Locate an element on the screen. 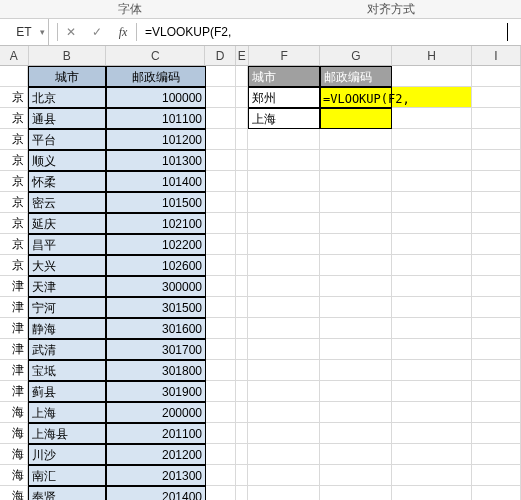  left-zip: 301800 is located at coordinates (156, 370).